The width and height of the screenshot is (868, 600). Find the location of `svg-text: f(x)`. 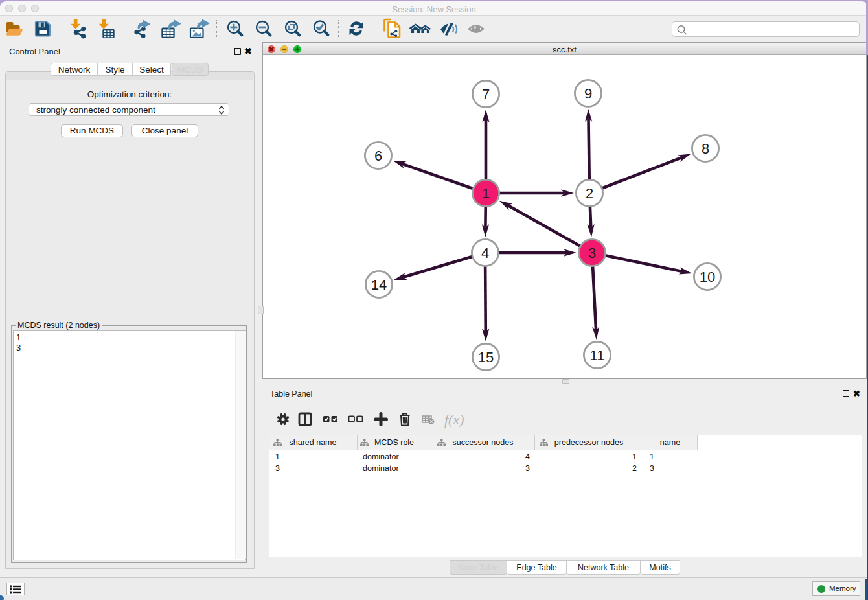

svg-text: f(x) is located at coordinates (455, 420).